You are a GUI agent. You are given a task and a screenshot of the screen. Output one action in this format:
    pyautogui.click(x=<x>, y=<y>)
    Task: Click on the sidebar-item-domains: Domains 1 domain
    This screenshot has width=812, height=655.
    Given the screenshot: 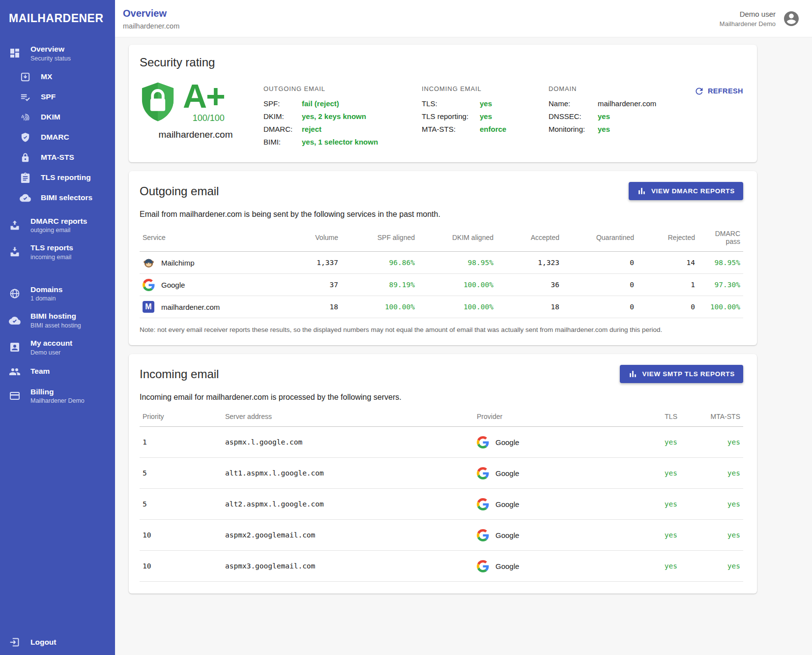 What is the action you would take?
    pyautogui.click(x=58, y=294)
    